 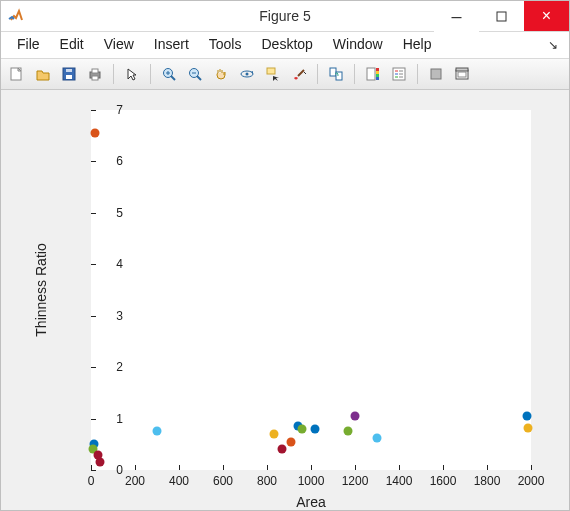 What do you see at coordinates (135, 481) in the screenshot?
I see `x-tick-label: 200` at bounding box center [135, 481].